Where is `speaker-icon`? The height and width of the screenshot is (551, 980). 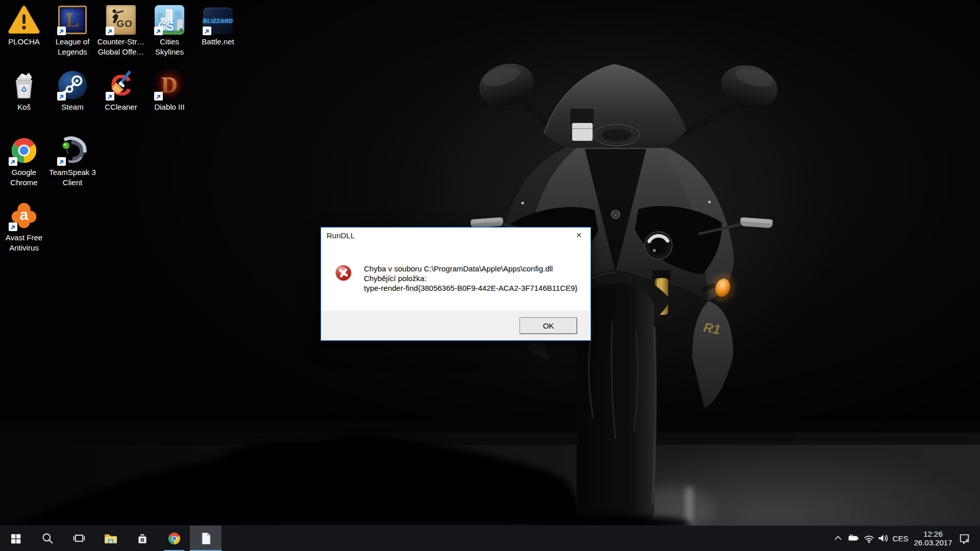
speaker-icon is located at coordinates (883, 538).